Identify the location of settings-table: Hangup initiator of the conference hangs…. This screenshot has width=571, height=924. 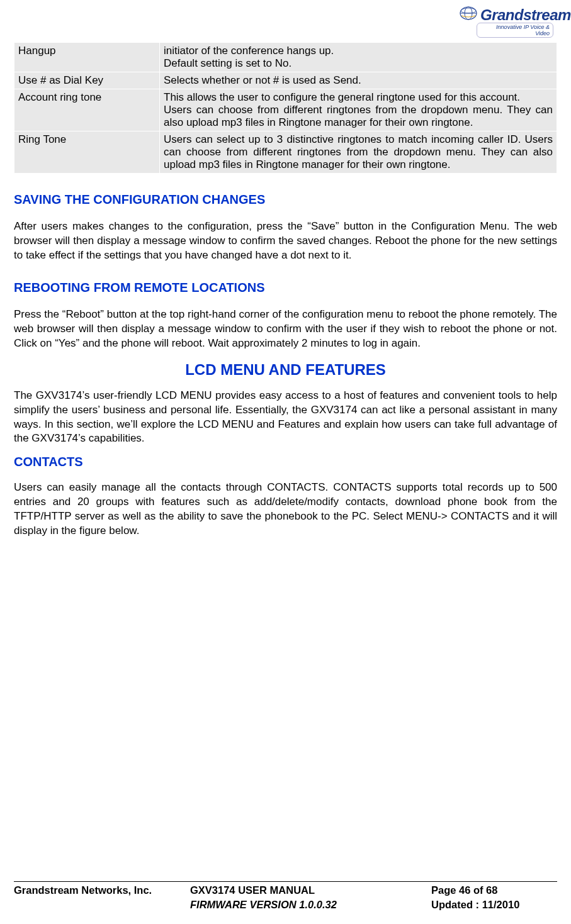
(286, 108).